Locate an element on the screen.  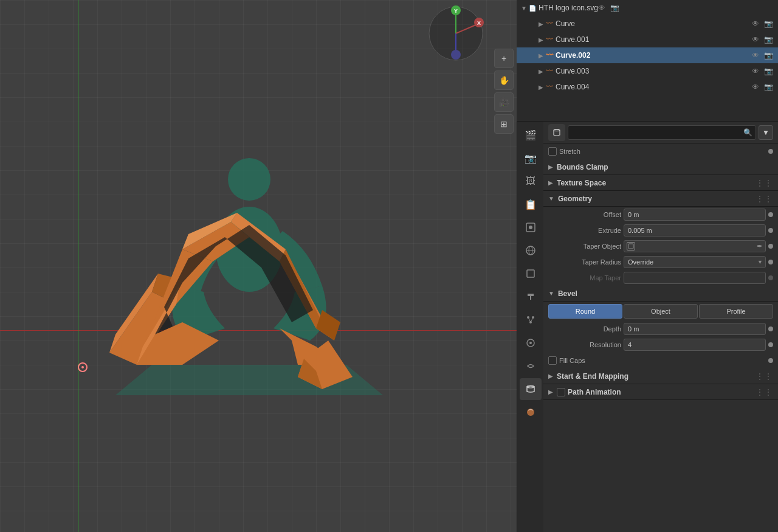
map-taper-label: Map Taper is located at coordinates (585, 278).